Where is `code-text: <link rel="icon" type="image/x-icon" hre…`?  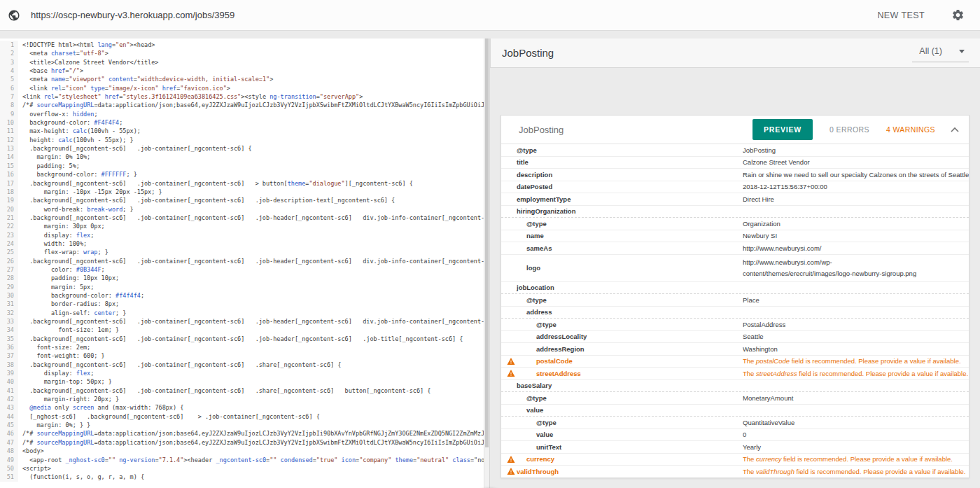
code-text: <link rel="icon" type="image/x-icon" hre… is located at coordinates (251, 88).